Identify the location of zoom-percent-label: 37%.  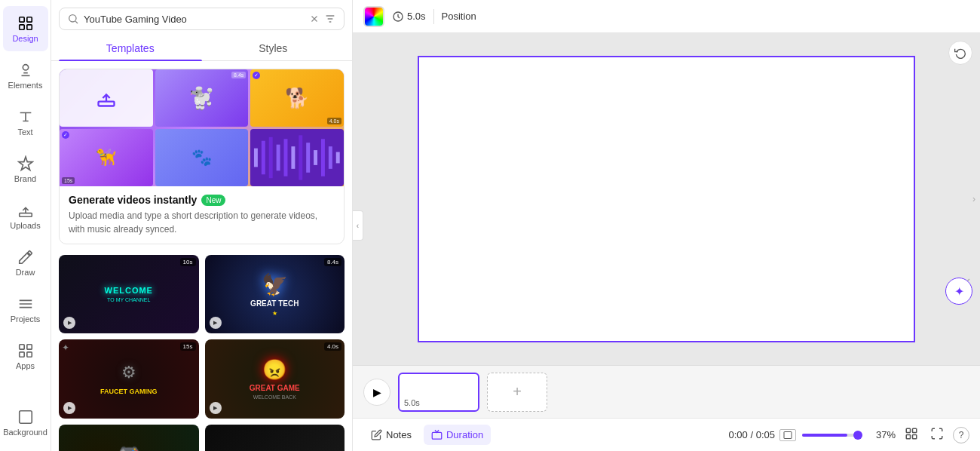
(882, 434).